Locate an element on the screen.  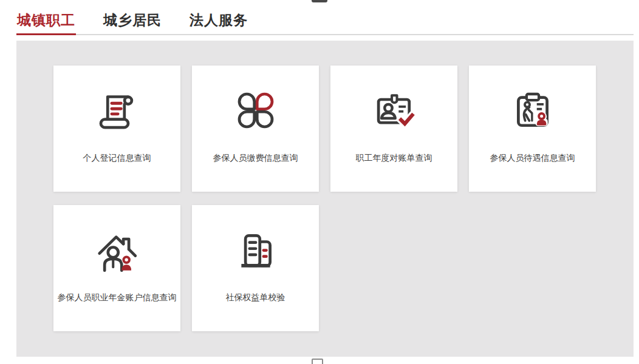
card-payment-info-query: 参保人员缴费信息查询 is located at coordinates (255, 129).